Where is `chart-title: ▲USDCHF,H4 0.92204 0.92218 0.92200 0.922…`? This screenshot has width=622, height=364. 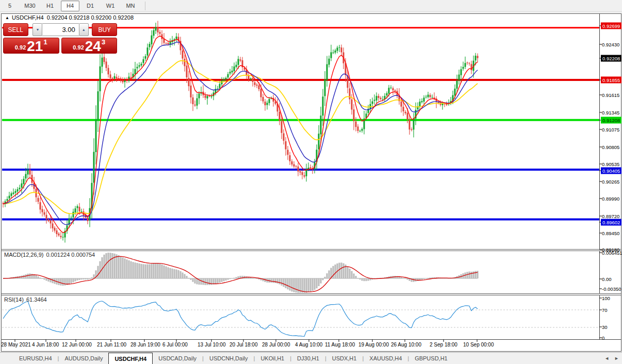 chart-title: ▲USDCHF,H4 0.92204 0.92218 0.92200 0.922… is located at coordinates (71, 18).